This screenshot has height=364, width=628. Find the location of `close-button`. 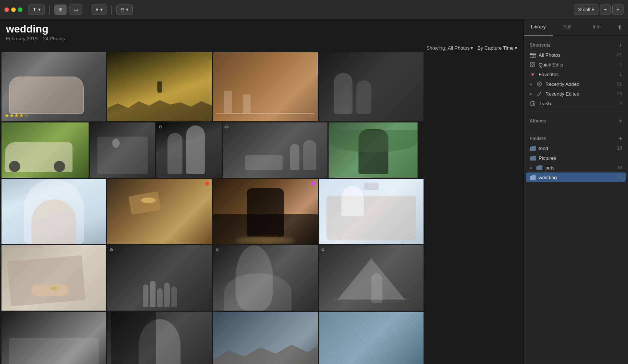

close-button is located at coordinates (7, 10).